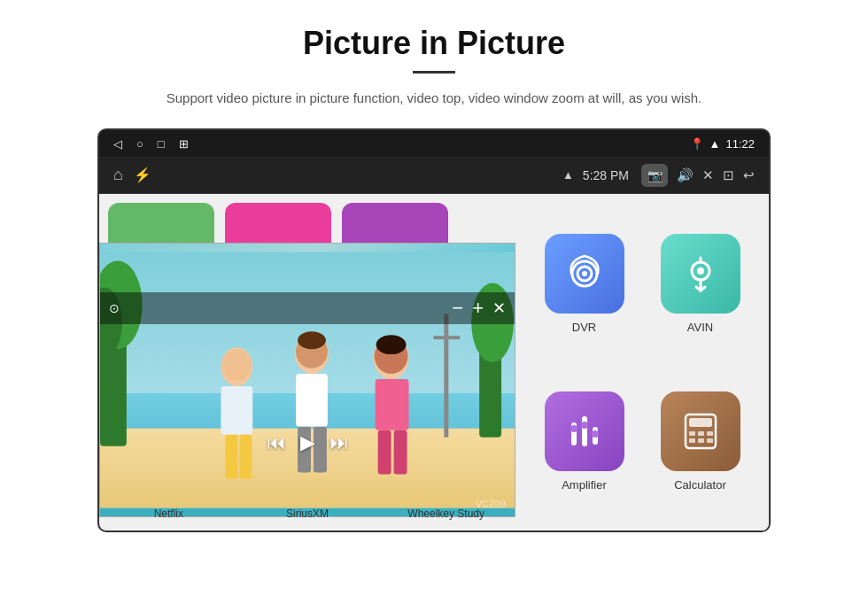 This screenshot has width=868, height=612. What do you see at coordinates (151, 143) in the screenshot?
I see `status-bar-left: ◁ ○ □ ⊞` at bounding box center [151, 143].